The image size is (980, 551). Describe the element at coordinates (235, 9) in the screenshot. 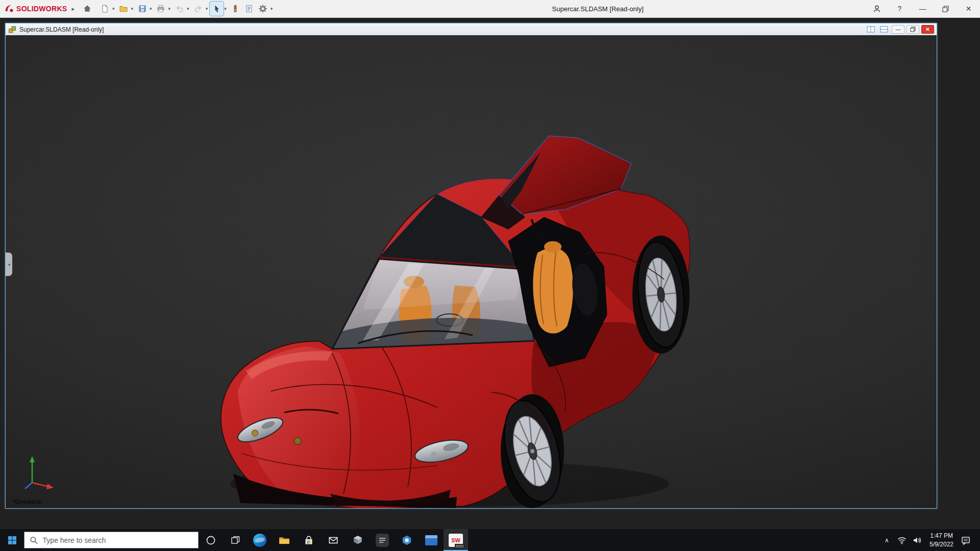

I see `rebuild-stoplight-icon` at that location.